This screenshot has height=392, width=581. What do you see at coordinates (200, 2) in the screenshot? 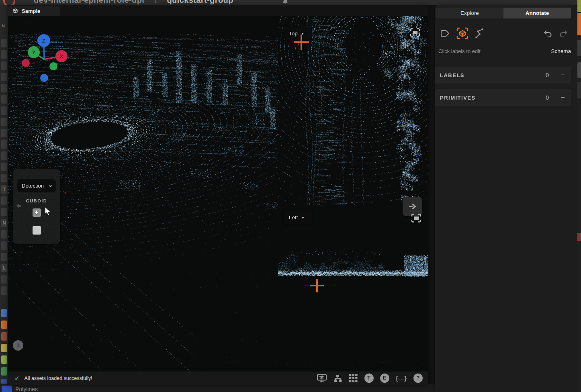
I see `breadcrumb-dataset: quickstart-group` at bounding box center [200, 2].